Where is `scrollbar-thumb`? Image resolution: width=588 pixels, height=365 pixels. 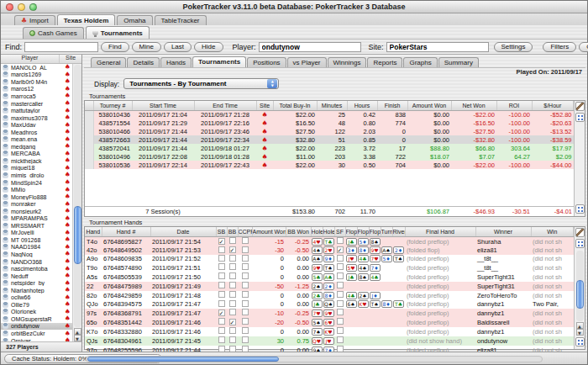 scrollbar-thumb is located at coordinates (77, 235).